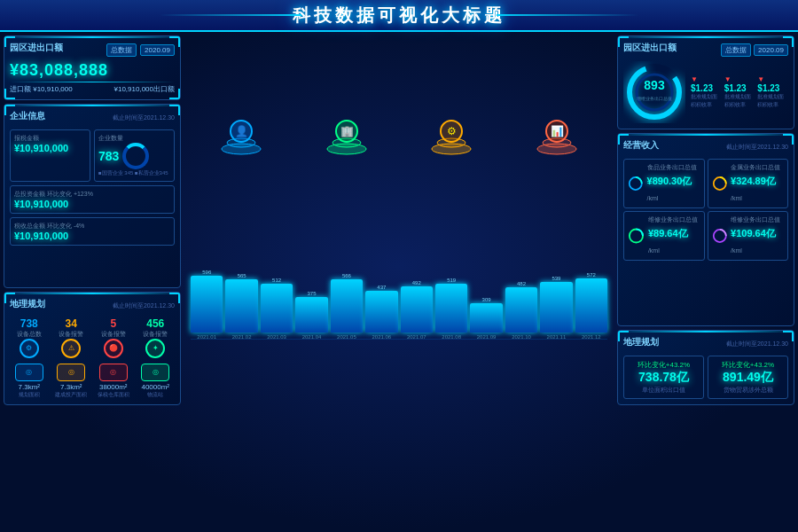 This screenshot has width=798, height=532. I want to click on rev-unit-2: /kml, so click(654, 250).